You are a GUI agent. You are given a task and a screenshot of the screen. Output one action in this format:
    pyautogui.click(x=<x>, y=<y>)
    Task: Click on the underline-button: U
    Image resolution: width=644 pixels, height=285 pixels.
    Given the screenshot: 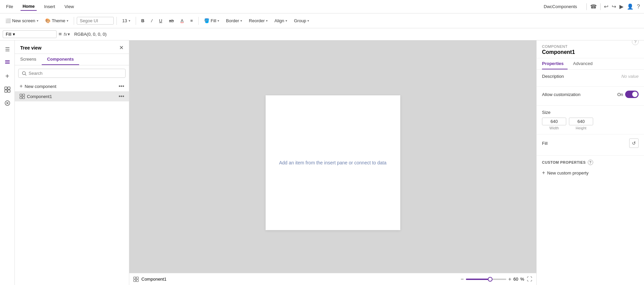 What is the action you would take?
    pyautogui.click(x=161, y=21)
    